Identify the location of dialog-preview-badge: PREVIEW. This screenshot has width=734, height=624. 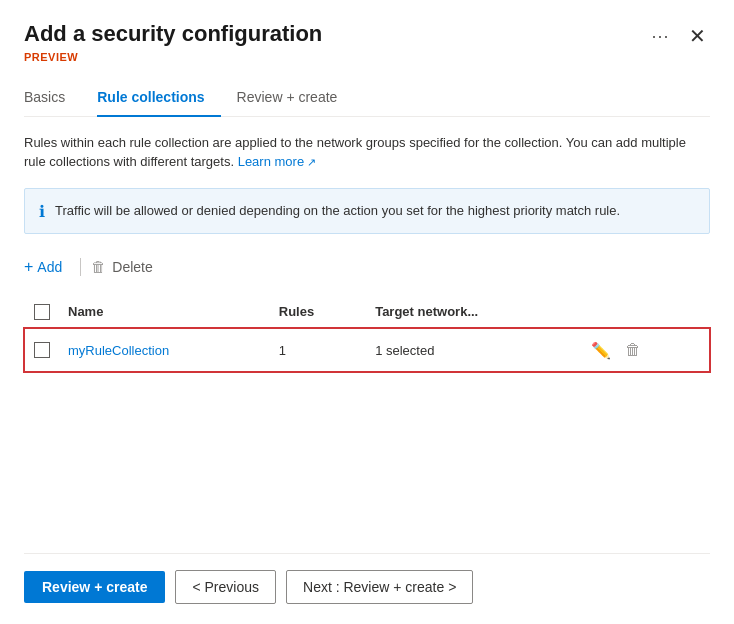
(336, 57).